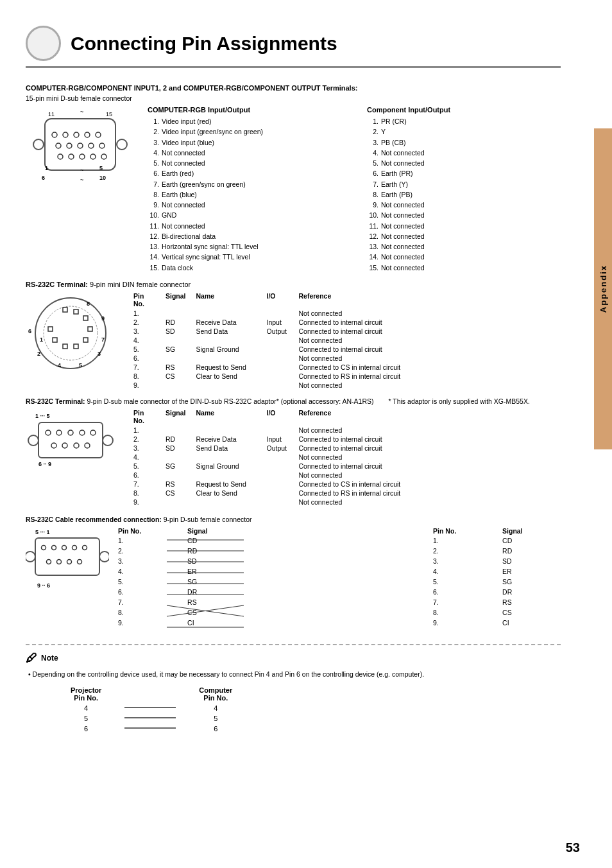 The image size is (612, 868). What do you see at coordinates (364, 322) in the screenshot?
I see `reference: Connected to internal circuit` at bounding box center [364, 322].